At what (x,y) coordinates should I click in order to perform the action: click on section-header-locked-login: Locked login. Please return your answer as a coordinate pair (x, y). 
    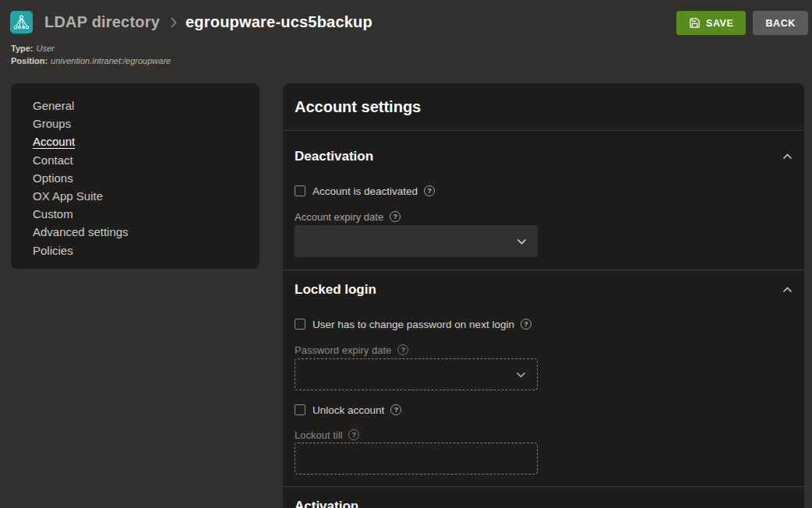
    Looking at the image, I should click on (544, 290).